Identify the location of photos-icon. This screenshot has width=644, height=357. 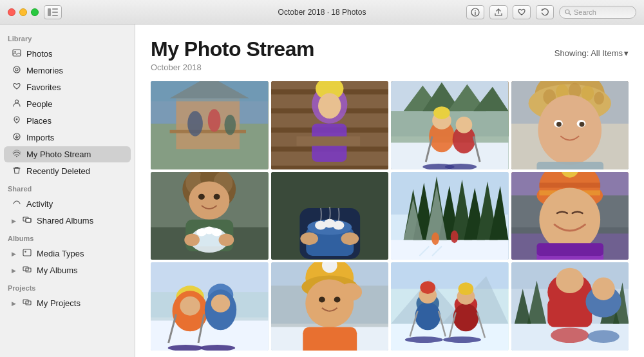
(17, 54).